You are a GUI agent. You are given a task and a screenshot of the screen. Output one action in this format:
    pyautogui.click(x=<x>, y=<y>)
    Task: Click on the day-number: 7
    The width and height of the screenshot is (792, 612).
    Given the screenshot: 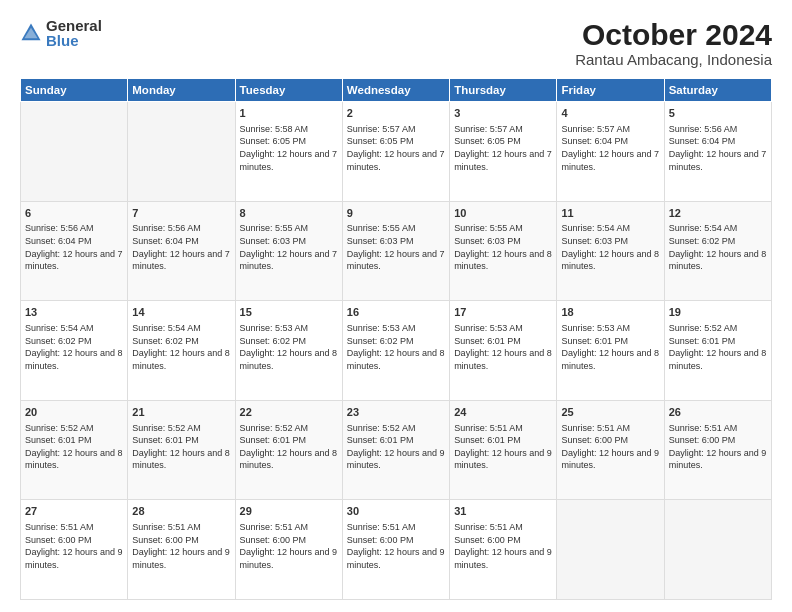 What is the action you would take?
    pyautogui.click(x=181, y=214)
    